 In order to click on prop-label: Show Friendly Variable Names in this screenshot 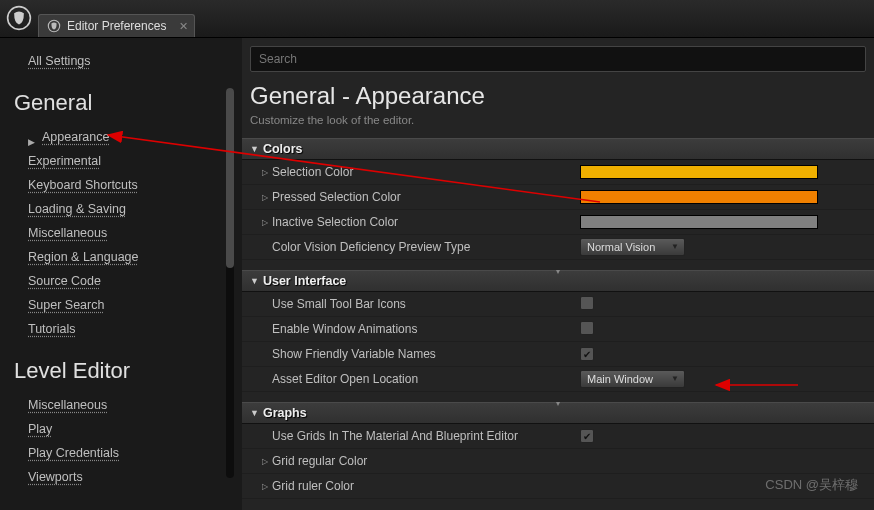, I will do `click(426, 354)`.